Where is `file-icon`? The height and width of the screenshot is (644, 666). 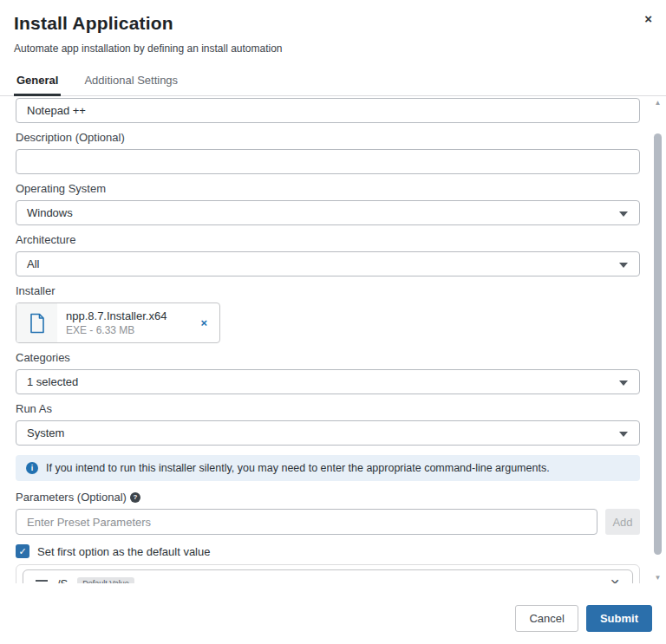
file-icon is located at coordinates (37, 323).